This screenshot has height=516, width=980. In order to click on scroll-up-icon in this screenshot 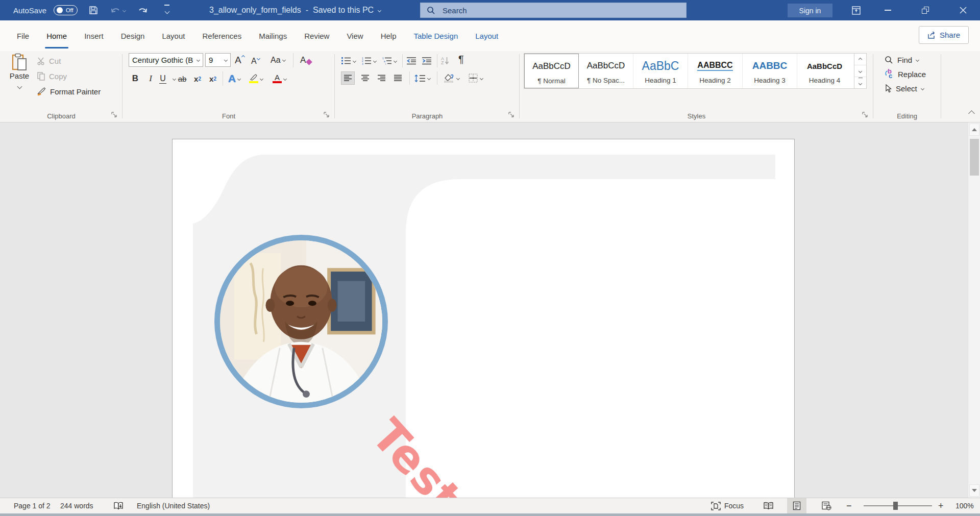, I will do `click(974, 130)`.